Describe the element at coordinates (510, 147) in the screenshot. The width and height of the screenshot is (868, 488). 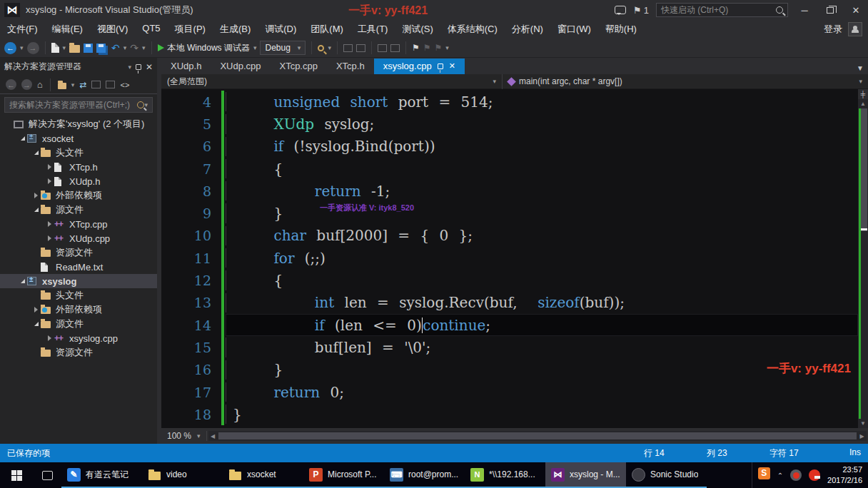
I see `code-line-6: 6 if (!syslog.Bind(port))` at that location.